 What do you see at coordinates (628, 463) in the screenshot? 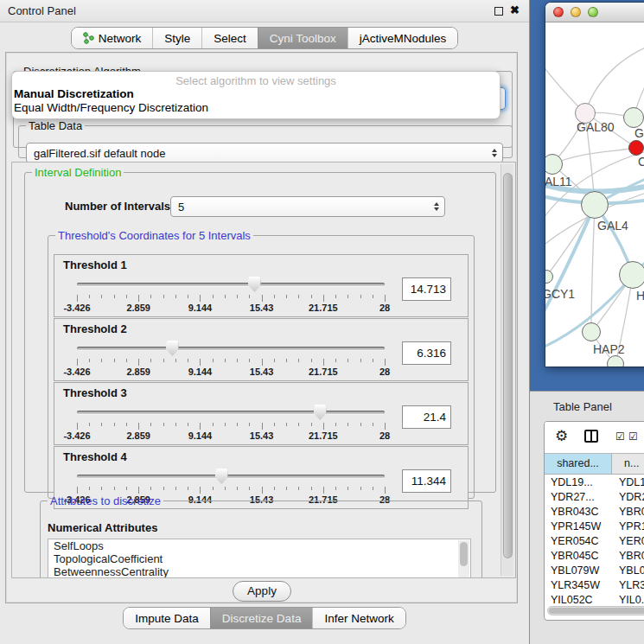
I see `column-header-name: n...` at bounding box center [628, 463].